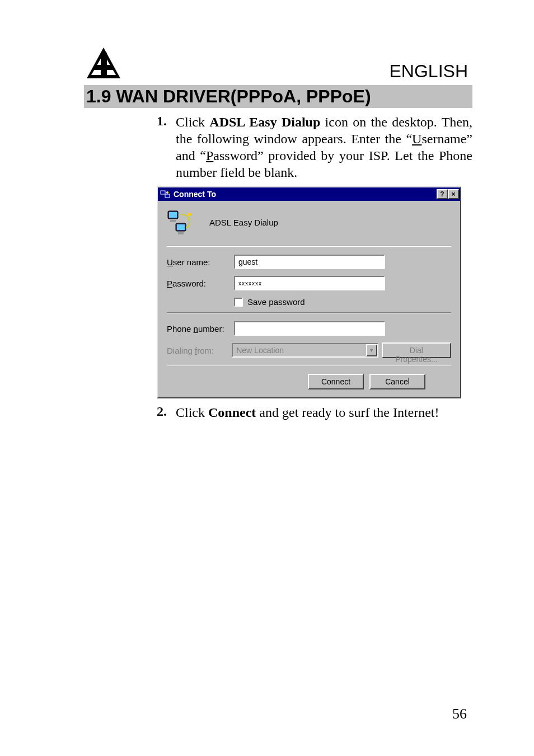 The image size is (534, 756). What do you see at coordinates (324, 164) in the screenshot?
I see `text-segment: assword” provided by your ISP. Let the P…` at bounding box center [324, 164].